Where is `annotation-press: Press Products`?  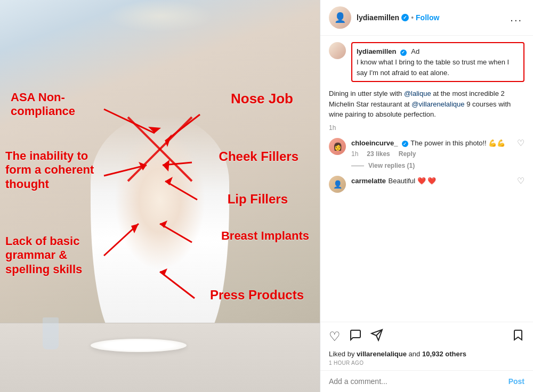
annotation-press: Press Products is located at coordinates (257, 295).